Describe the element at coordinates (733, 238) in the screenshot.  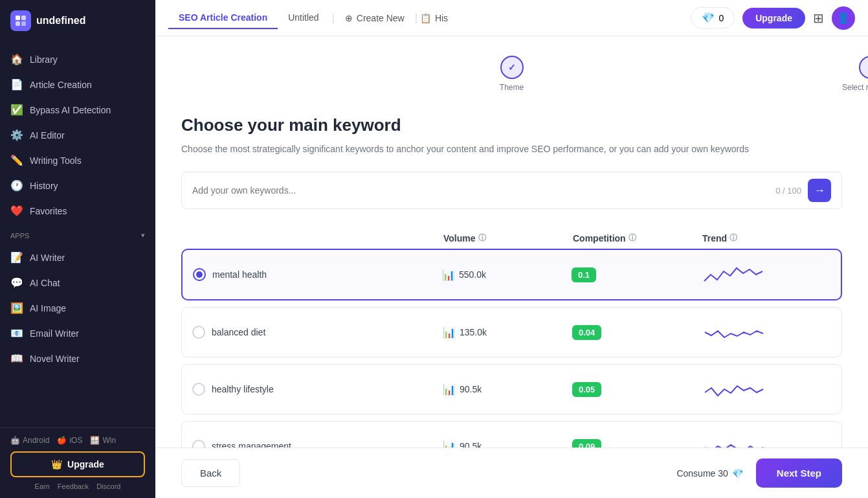
I see `trend-info-icon: ⓘ` at that location.